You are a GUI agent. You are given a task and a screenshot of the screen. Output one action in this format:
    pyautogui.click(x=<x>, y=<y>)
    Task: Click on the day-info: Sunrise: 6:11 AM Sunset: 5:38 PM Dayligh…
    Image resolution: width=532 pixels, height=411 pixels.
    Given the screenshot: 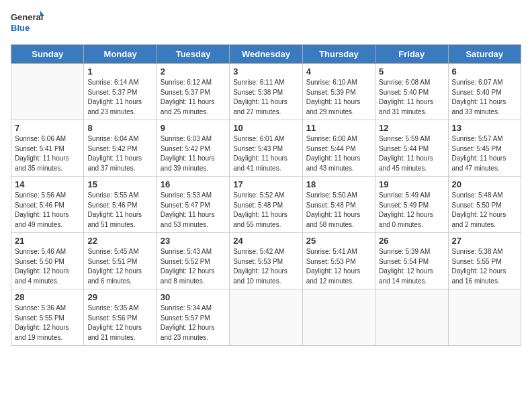 What is the action you would take?
    pyautogui.click(x=266, y=97)
    